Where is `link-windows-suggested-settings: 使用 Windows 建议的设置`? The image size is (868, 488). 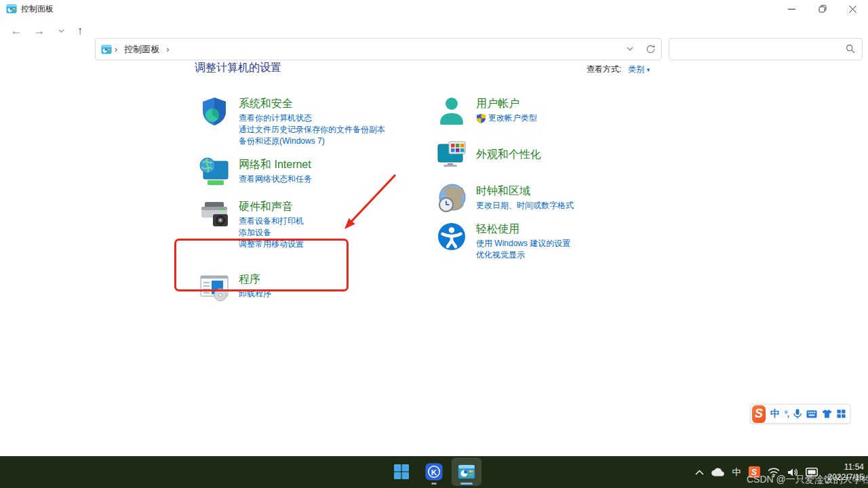
link-windows-suggested-settings: 使用 Windows 建议的设置 is located at coordinates (524, 244).